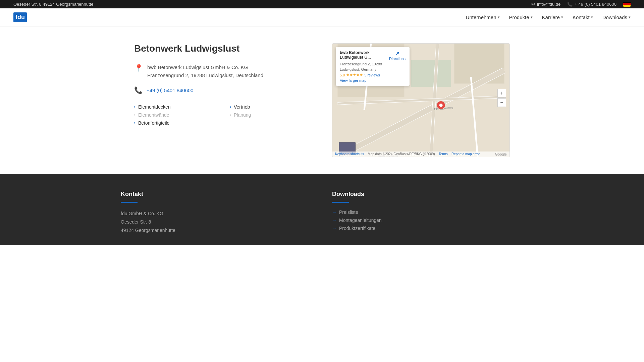 The height and width of the screenshot is (362, 644). I want to click on zoom-out-button: −, so click(502, 103).